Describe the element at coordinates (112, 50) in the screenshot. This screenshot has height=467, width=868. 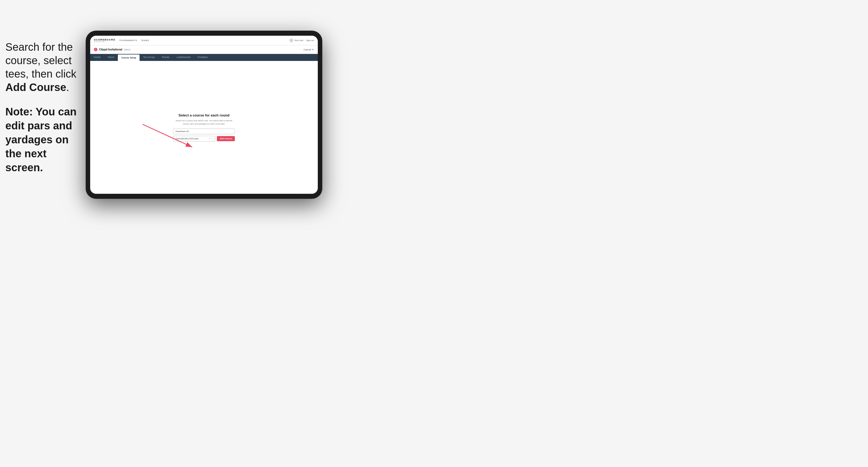
I see `tournament-title-area: C Clippd Invitational (Men)` at that location.